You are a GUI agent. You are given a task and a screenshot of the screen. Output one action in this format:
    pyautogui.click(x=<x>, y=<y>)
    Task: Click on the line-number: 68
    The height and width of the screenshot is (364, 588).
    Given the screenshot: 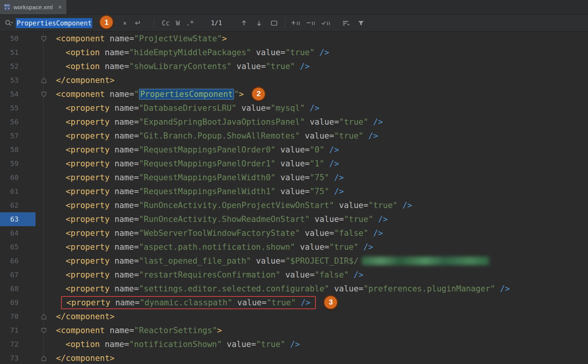 What is the action you would take?
    pyautogui.click(x=18, y=289)
    